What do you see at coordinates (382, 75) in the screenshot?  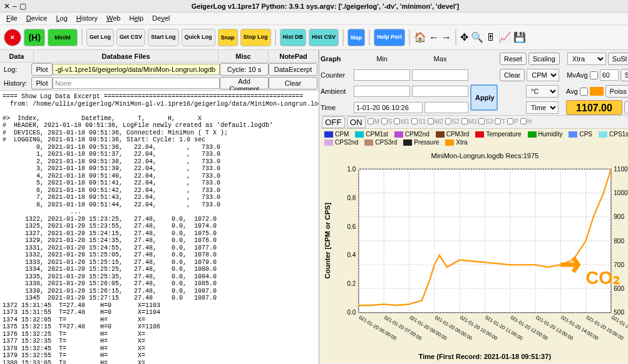 I see `counter-min` at bounding box center [382, 75].